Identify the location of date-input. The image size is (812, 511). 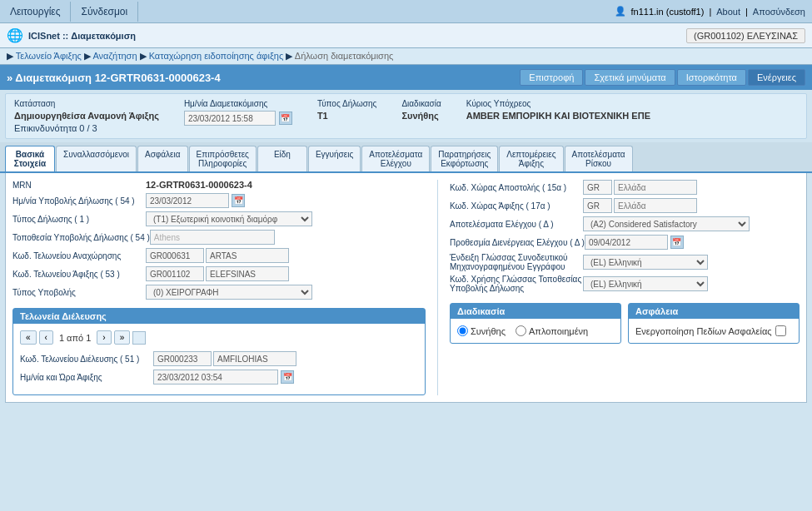
(230, 118).